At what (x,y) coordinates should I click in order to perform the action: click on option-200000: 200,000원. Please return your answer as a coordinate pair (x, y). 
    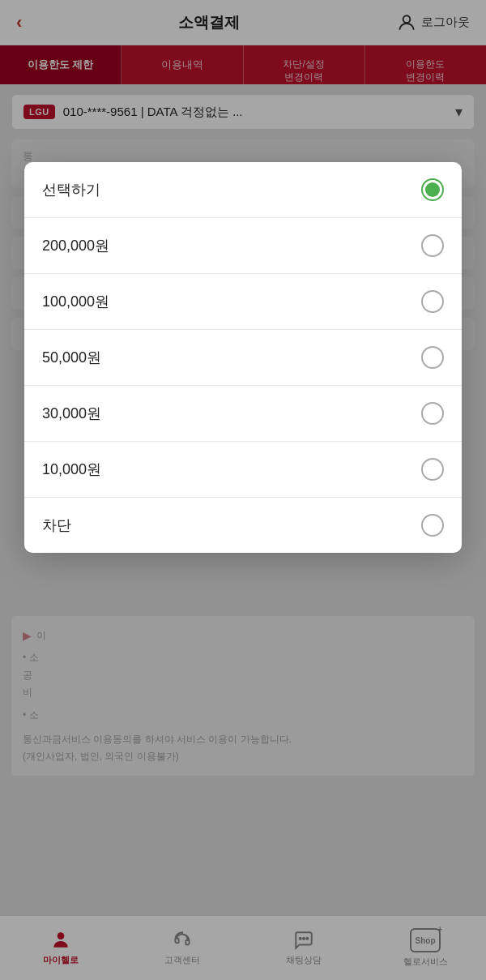
    Looking at the image, I should click on (243, 246).